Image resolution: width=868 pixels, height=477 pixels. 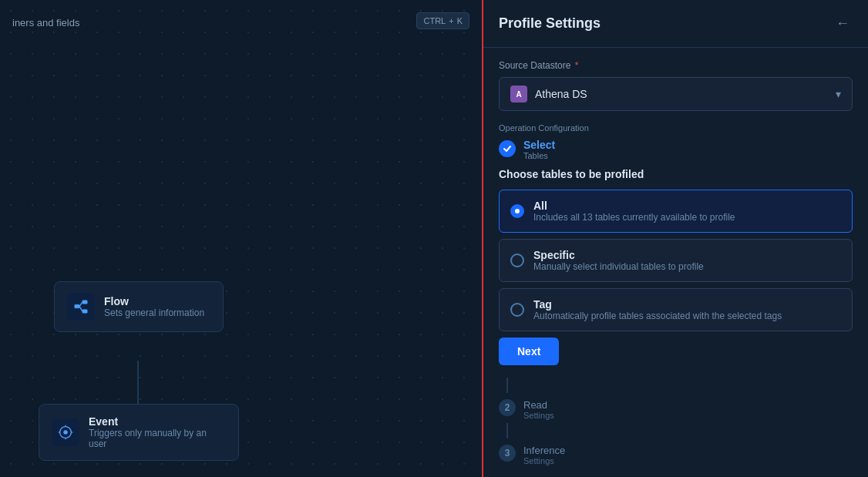 I want to click on radio-specific-icon, so click(x=517, y=260).